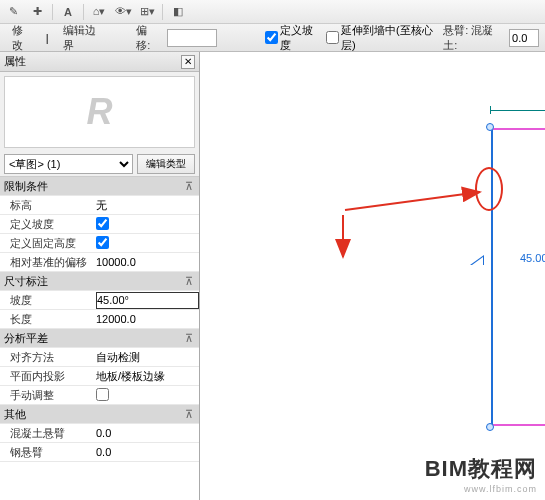 The height and width of the screenshot is (500, 545). What do you see at coordinates (489, 189) in the screenshot?
I see `annotation-circle` at bounding box center [489, 189].